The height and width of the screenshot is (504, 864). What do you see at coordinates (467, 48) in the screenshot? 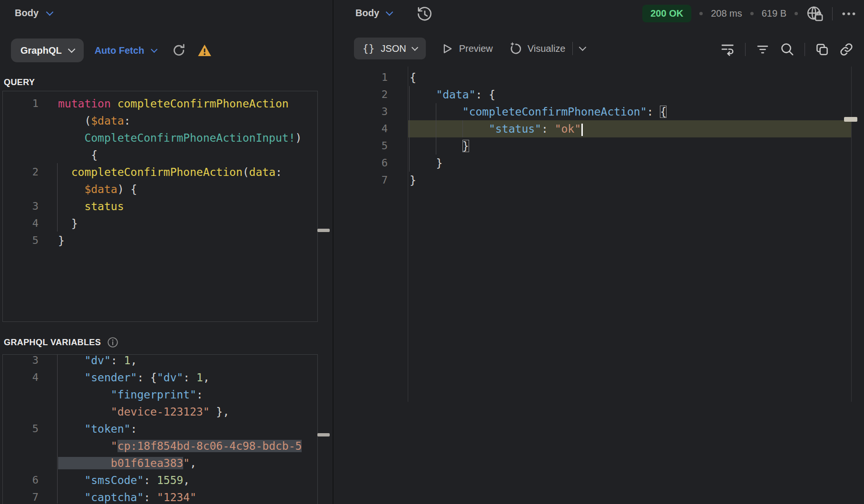
I see `preview-button: Preview` at bounding box center [467, 48].